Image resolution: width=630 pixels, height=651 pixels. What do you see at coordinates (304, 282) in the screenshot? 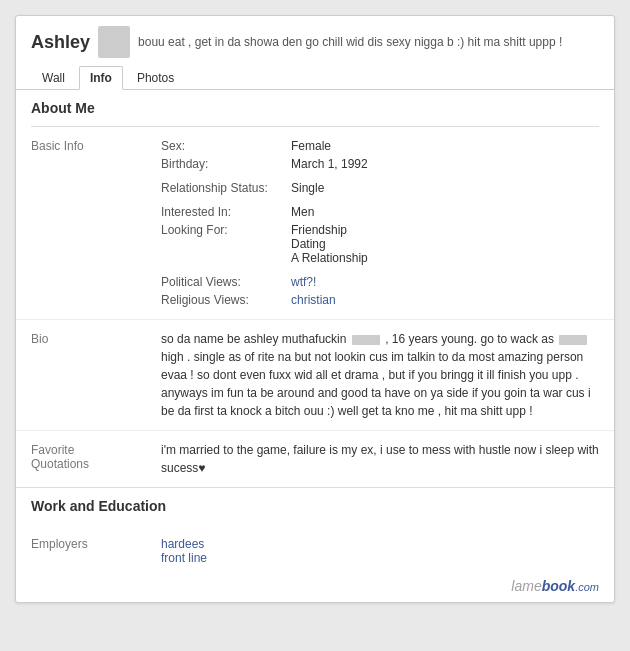
I see `political-link: wtf?!` at bounding box center [304, 282].